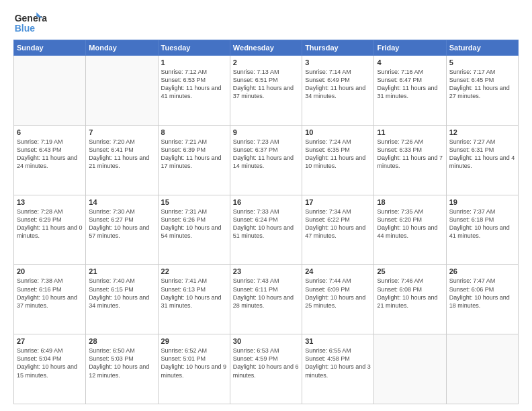 Image resolution: width=532 pixels, height=411 pixels. I want to click on day-info: Sunrise: 7:44 AM Sunset: 6:09 PM Dayligh…, so click(338, 293).